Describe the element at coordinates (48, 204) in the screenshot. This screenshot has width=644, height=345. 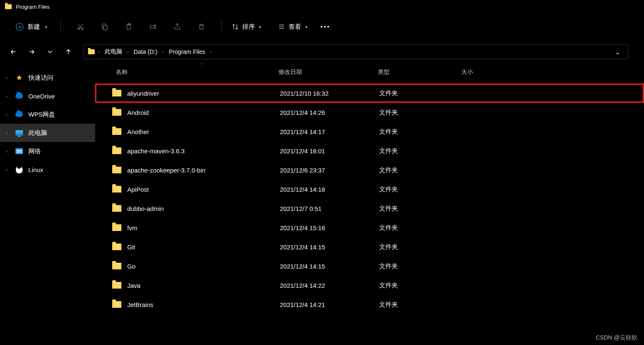
I see `sidebar: ›★快速访问›OneDrive›WPS网盘›此电脑›网络›Linux` at that location.